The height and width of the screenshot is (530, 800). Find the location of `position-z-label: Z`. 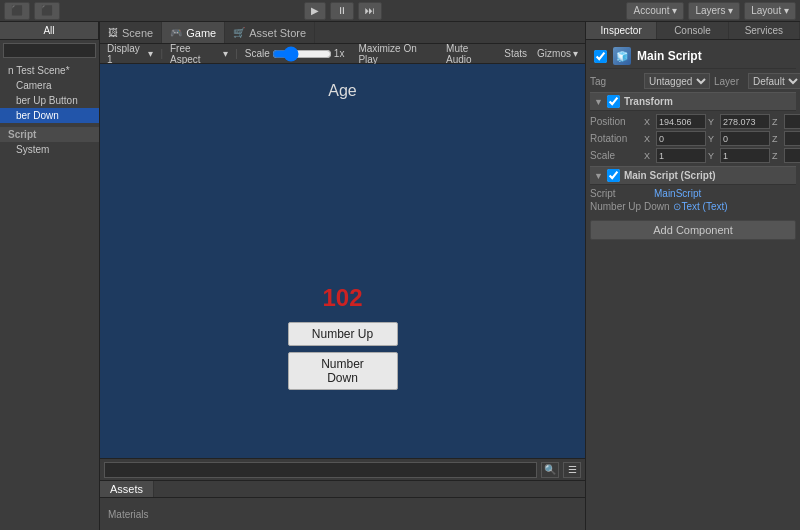

position-z-label: Z is located at coordinates (777, 122).